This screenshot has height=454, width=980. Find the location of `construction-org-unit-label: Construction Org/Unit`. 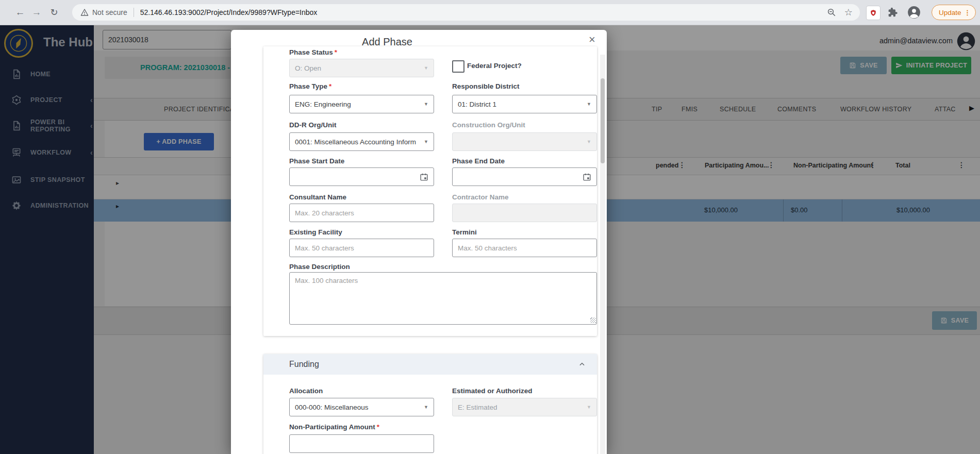

construction-org-unit-label: Construction Org/Unit is located at coordinates (489, 125).